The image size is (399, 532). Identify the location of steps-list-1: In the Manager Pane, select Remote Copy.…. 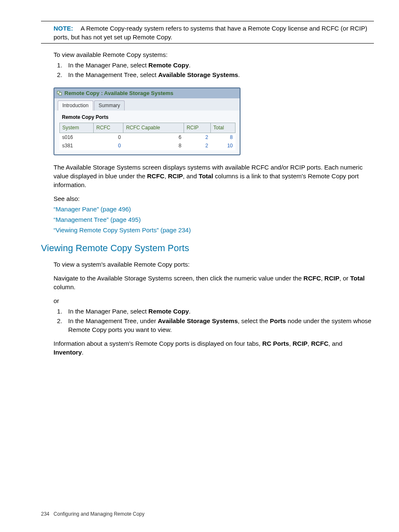
(214, 70).